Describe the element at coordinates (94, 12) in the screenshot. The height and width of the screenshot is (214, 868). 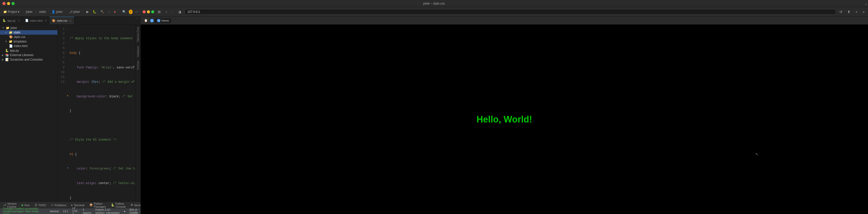
I see `debug-button: 🐛` at that location.